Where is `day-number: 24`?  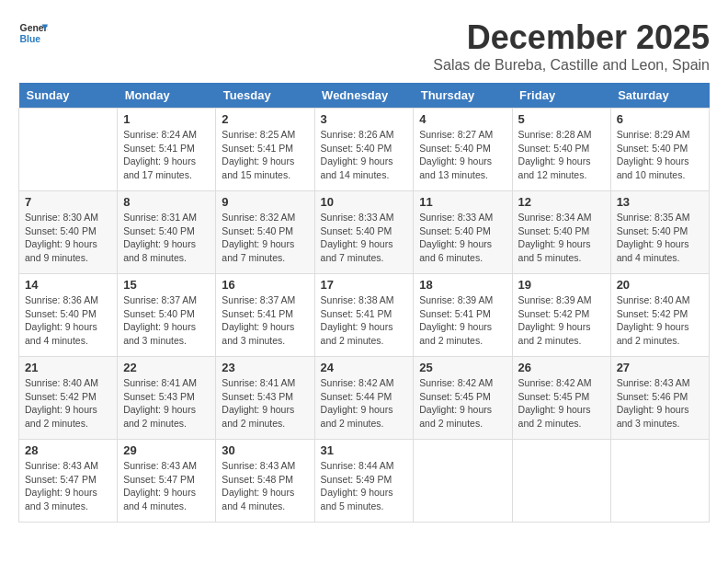
day-number: 24 is located at coordinates (364, 368).